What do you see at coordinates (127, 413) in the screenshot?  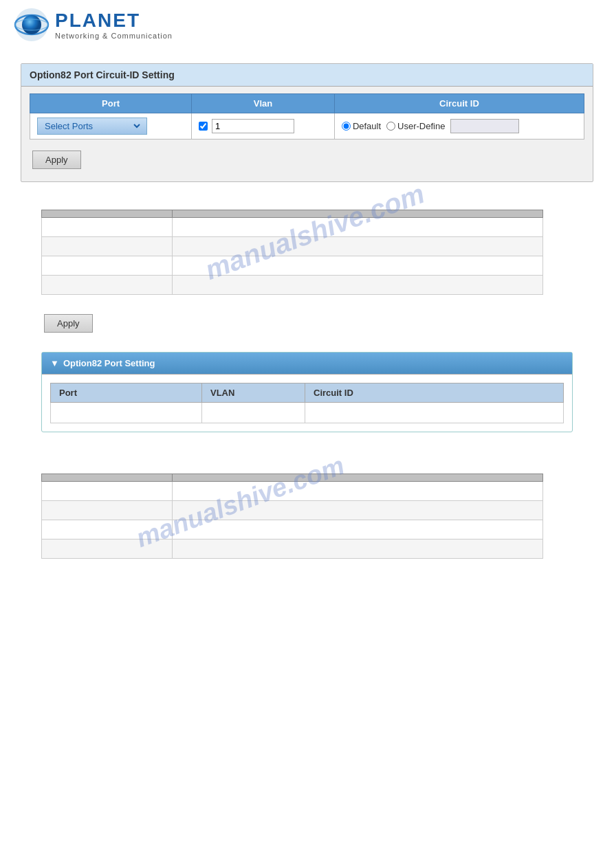 I see `port-setting-empty-c1` at bounding box center [127, 413].